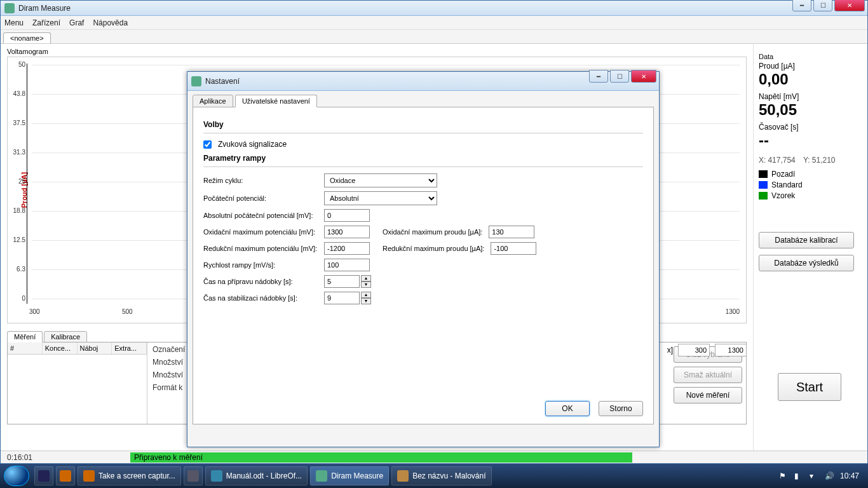 The height and width of the screenshot is (488, 868). I want to click on red-pot-input, so click(347, 248).